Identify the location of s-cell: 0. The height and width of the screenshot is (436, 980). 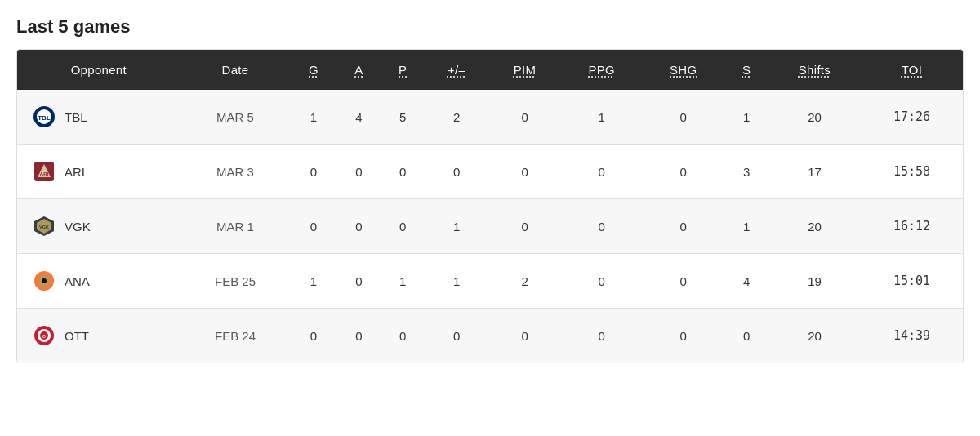
(746, 336).